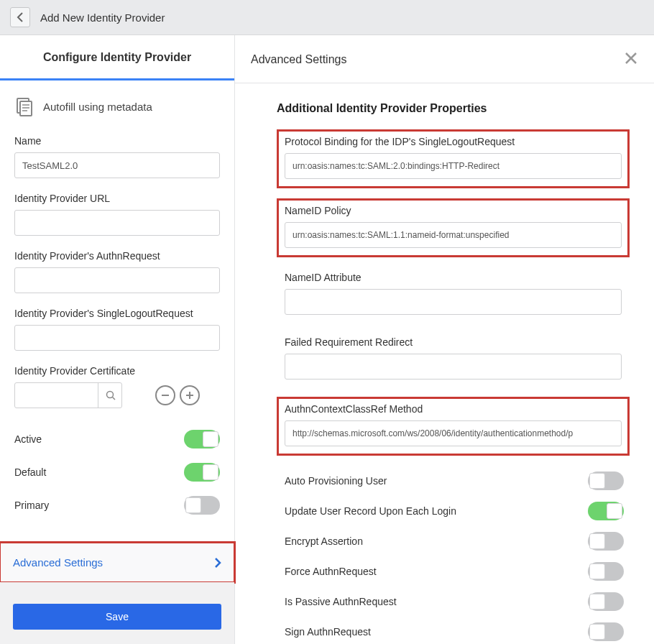  What do you see at coordinates (117, 256) in the screenshot?
I see `idp-authn-label: Identity Provider's AuthnRequest` at bounding box center [117, 256].